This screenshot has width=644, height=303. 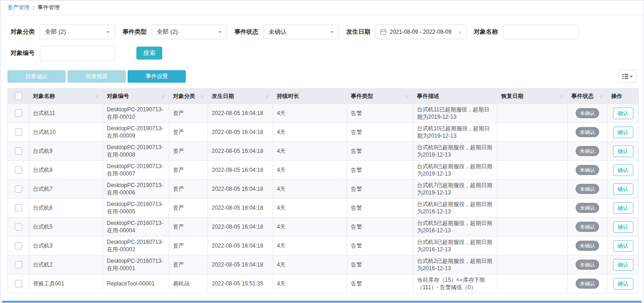 I want to click on cell-description: 台式机3已超期服役，超期日期为2016-12-13, so click(x=455, y=246).